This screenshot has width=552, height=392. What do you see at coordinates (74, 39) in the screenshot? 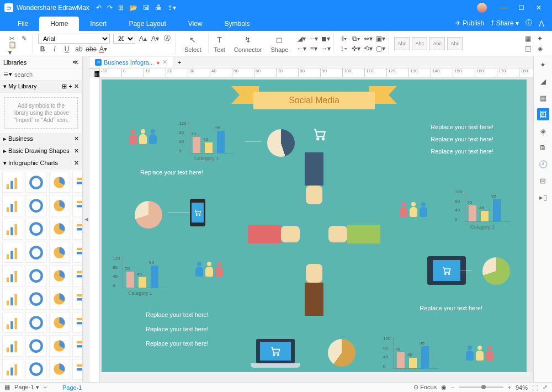
I see `font-family-select: Arial` at bounding box center [74, 39].